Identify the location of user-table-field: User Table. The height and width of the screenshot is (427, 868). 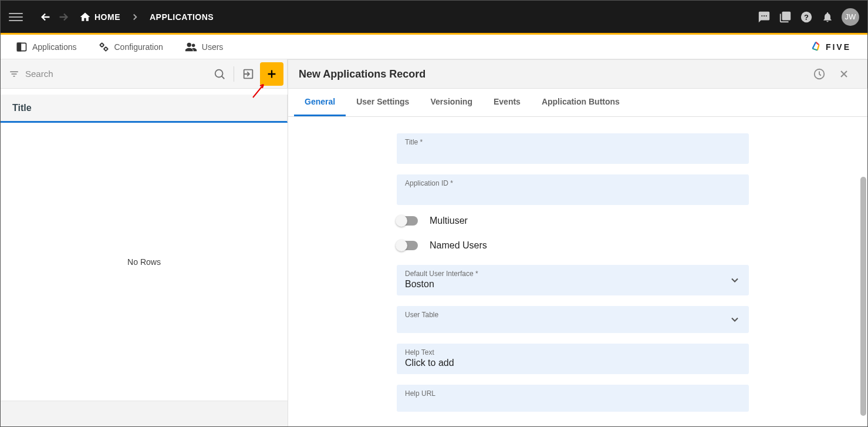
(573, 320).